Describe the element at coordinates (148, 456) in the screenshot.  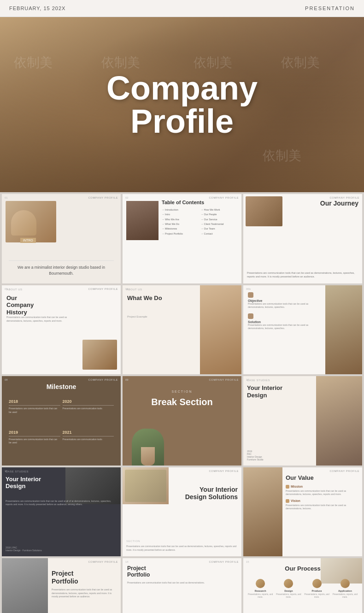
I see `break-vase-shape` at that location.